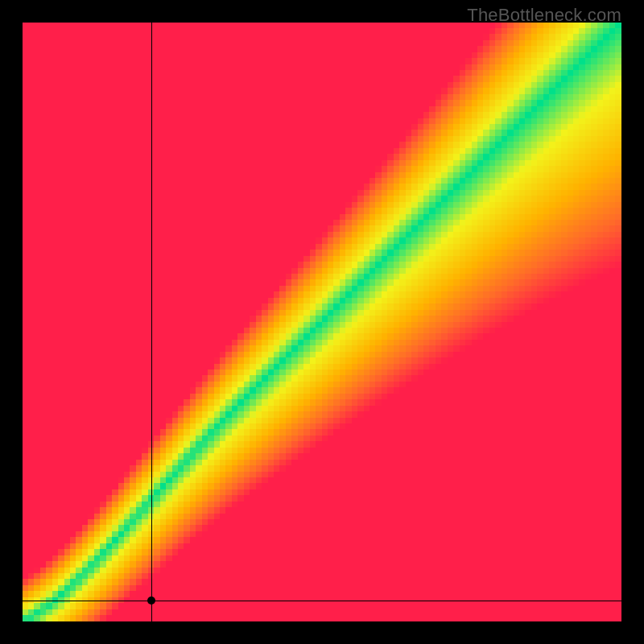  What do you see at coordinates (152, 322) in the screenshot?
I see `crosshair-vertical` at bounding box center [152, 322].